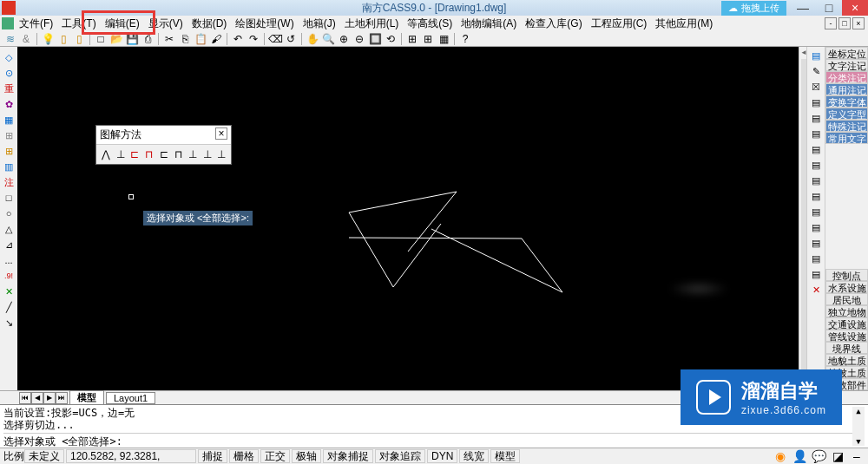 The width and height of the screenshot is (868, 464). Describe the element at coordinates (9, 135) in the screenshot. I see `lt-icon-5: ⊞` at that location.